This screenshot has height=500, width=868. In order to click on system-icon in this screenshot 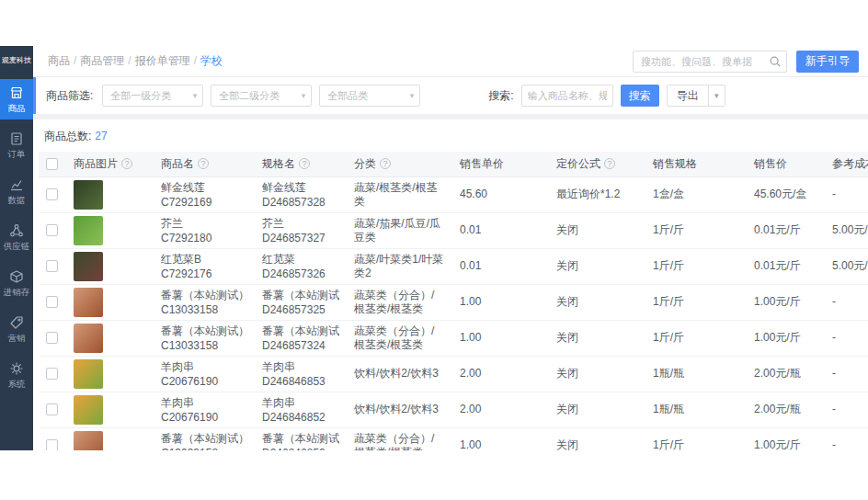, I will do `click(17, 369)`.